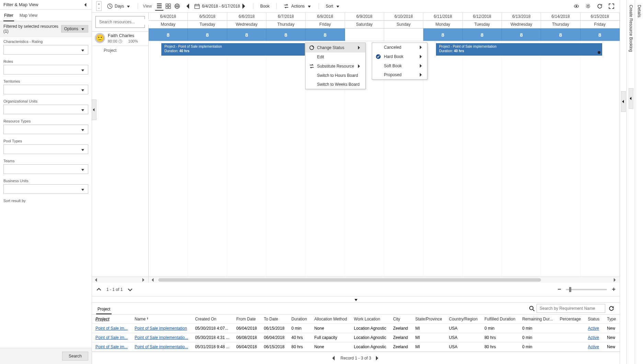 Image resolution: width=643 pixels, height=364 pixels. What do you see at coordinates (639, 182) in the screenshot?
I see `right-rail-details: Details` at bounding box center [639, 182].